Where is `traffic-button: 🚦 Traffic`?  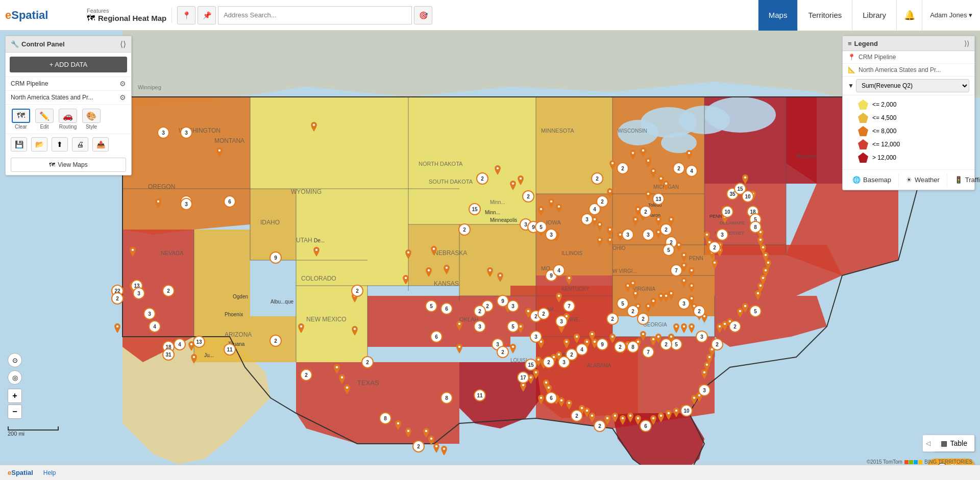 traffic-button: 🚦 Traffic is located at coordinates (964, 180).